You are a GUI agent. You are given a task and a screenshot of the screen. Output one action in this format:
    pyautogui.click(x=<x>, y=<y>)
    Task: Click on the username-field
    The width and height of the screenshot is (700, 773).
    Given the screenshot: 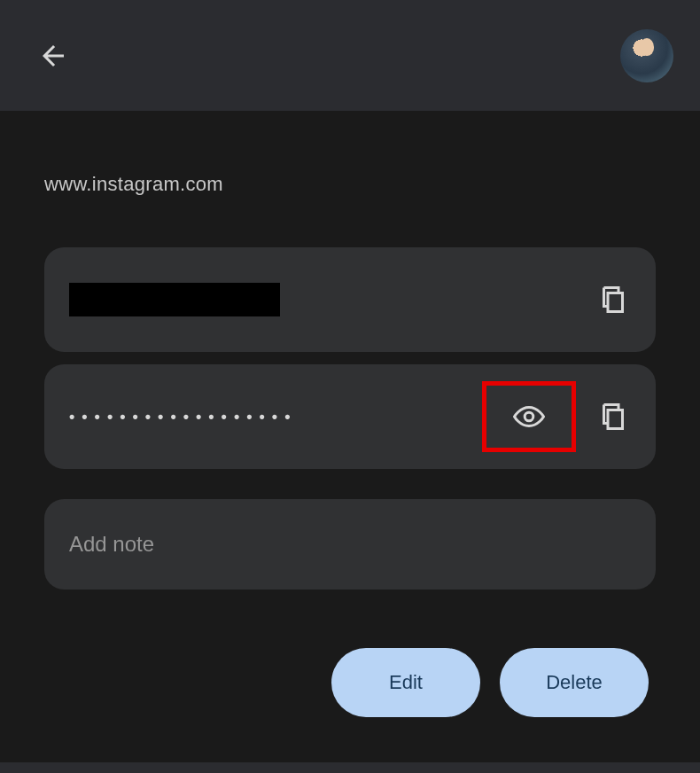 What is the action you would take?
    pyautogui.click(x=350, y=300)
    